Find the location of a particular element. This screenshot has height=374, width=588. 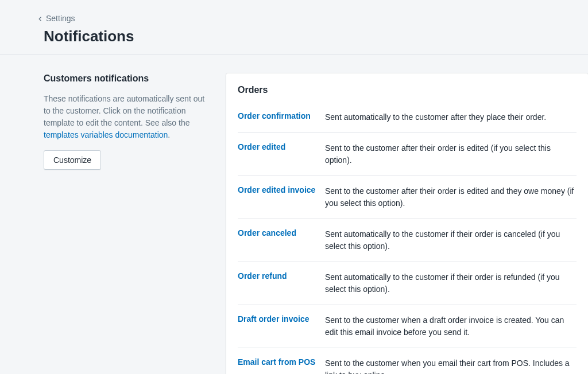

page-title: Notifications is located at coordinates (307, 37).